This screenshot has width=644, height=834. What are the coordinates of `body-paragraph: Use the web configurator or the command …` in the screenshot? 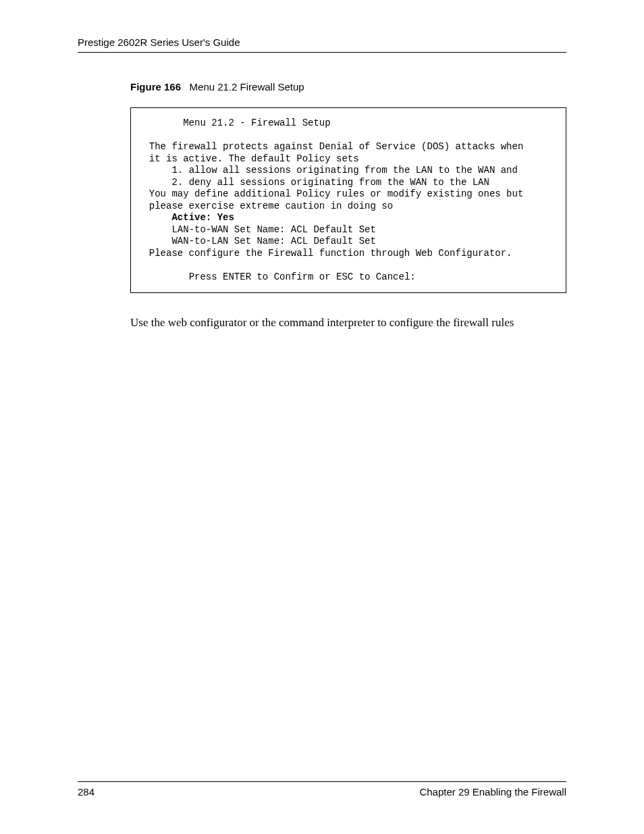 It's located at (348, 323).